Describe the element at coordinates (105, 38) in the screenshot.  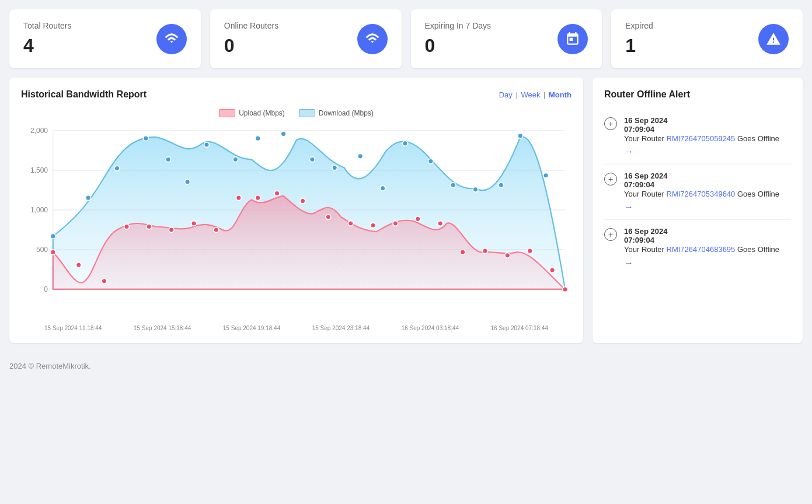
I see `total-routers-card: Total Routers 4` at that location.